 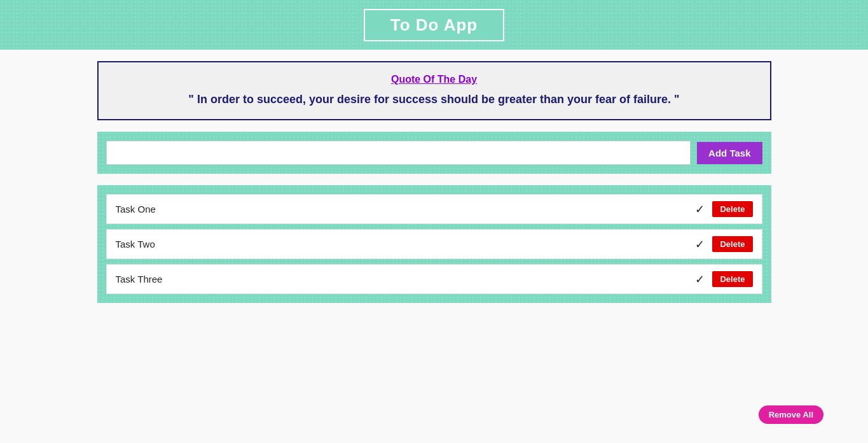 What do you see at coordinates (399, 153) in the screenshot?
I see `task-input` at bounding box center [399, 153].